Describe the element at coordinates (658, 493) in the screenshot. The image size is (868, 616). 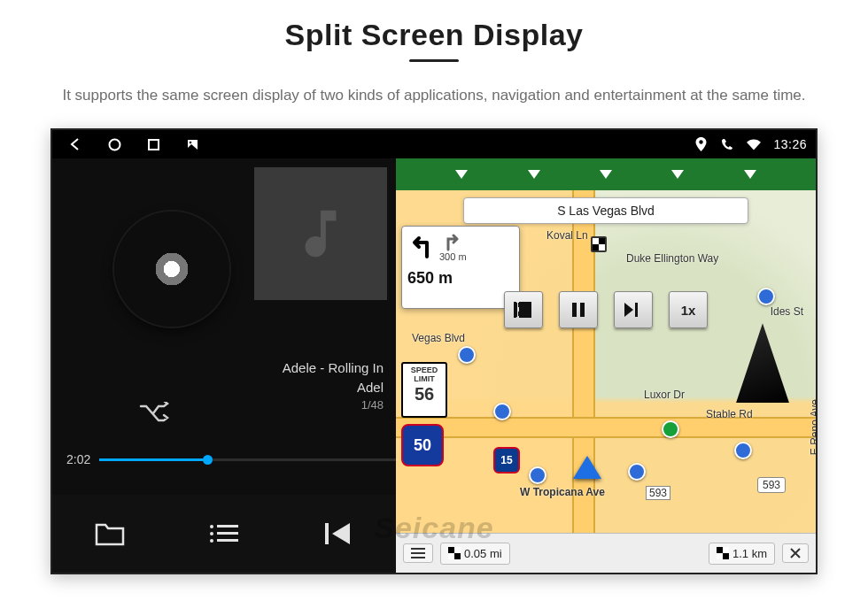
I see `map-label-tropicana-num: 593` at that location.